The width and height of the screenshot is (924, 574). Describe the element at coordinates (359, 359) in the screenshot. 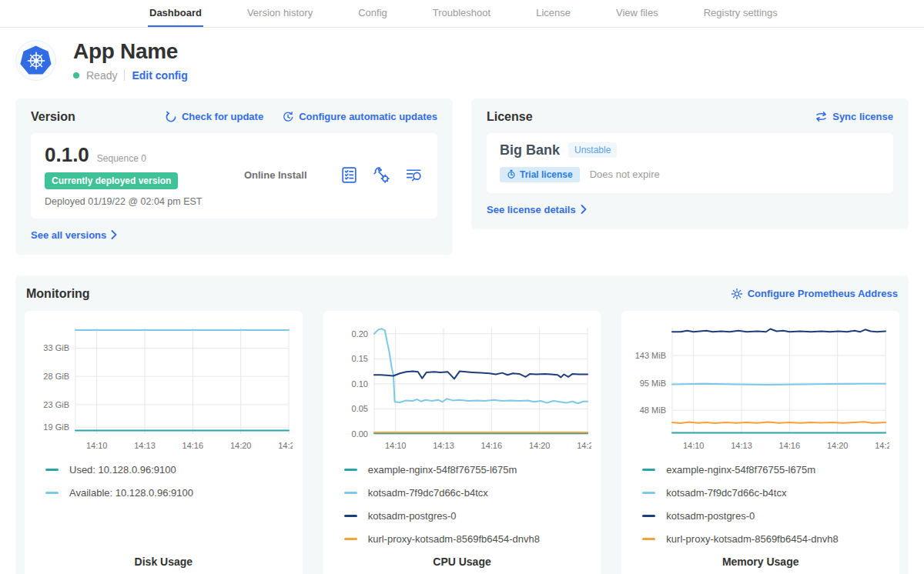

I see `svg-text: 0.15` at that location.